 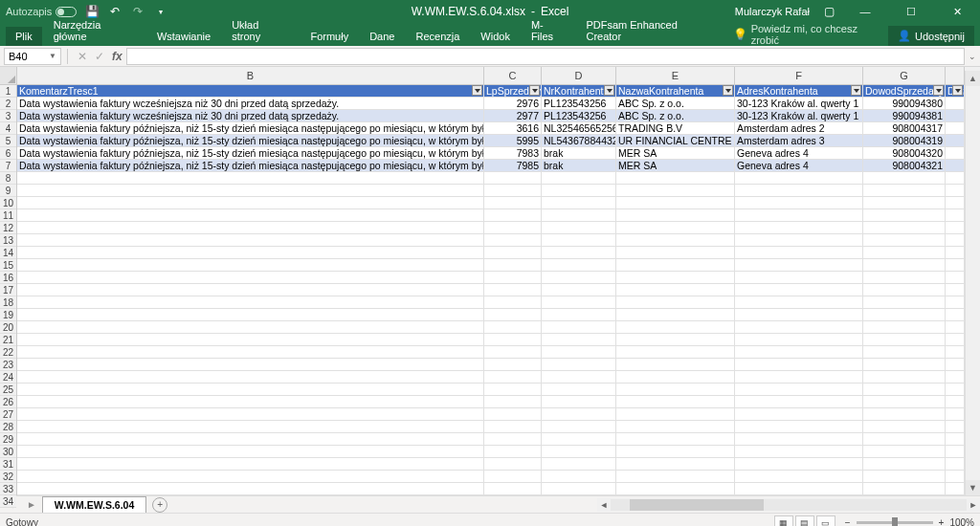 I want to click on cell: NL543678844324, so click(x=579, y=142).